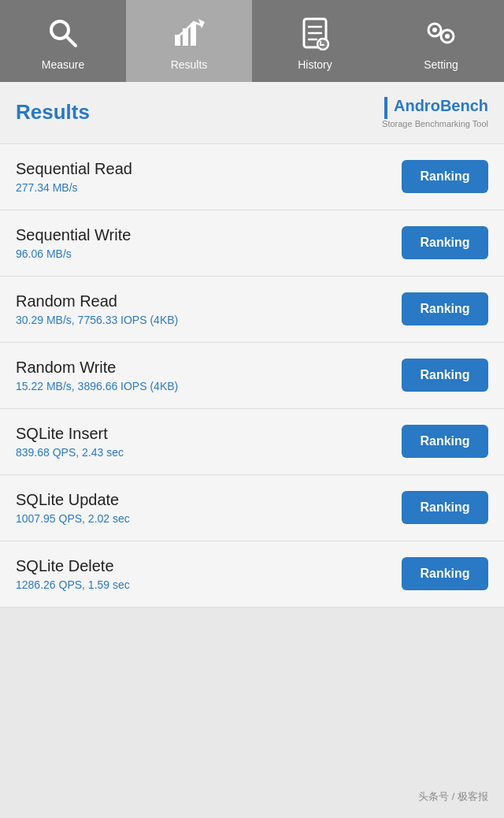 Image resolution: width=504 pixels, height=818 pixels. Describe the element at coordinates (435, 107) in the screenshot. I see `brand-name: AndroBench` at that location.